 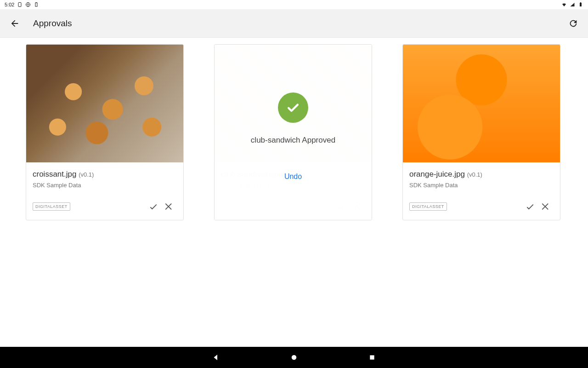 I want to click on status-globe-icon, so click(x=28, y=5).